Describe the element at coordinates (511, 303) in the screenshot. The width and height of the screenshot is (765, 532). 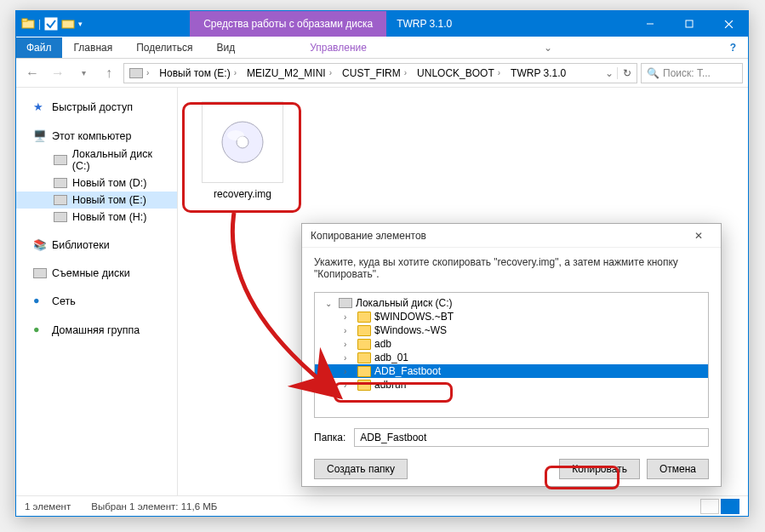
I see `tree-drive-c: ⌄Локальный диск (C:)` at that location.